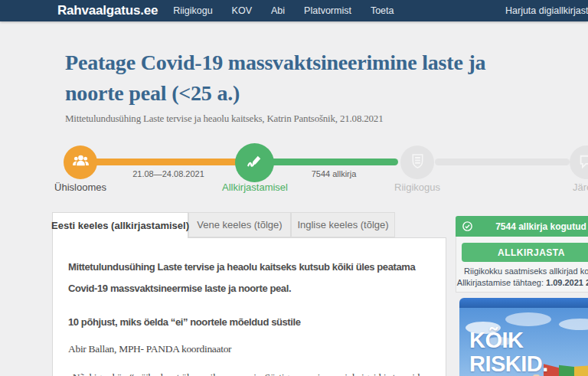 The height and width of the screenshot is (376, 588). Describe the element at coordinates (524, 303) in the screenshot. I see `poster-top-bar` at that location.